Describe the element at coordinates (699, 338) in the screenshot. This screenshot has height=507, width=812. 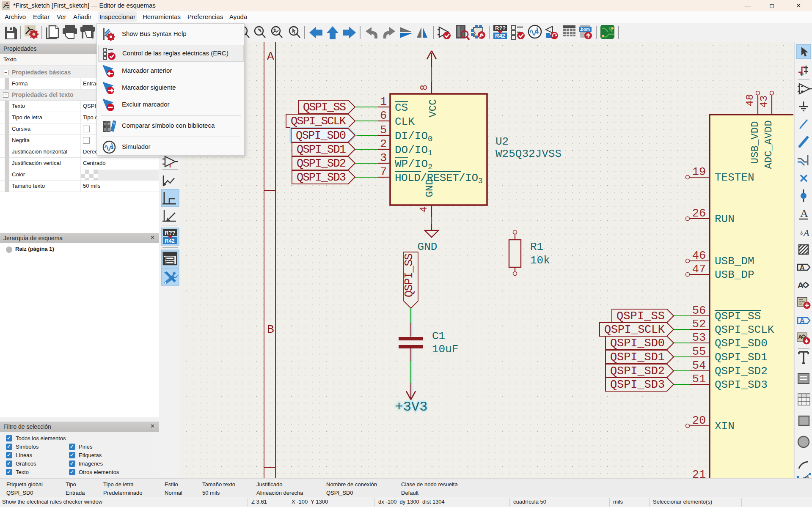
I see `svg-text: 53` at that location.